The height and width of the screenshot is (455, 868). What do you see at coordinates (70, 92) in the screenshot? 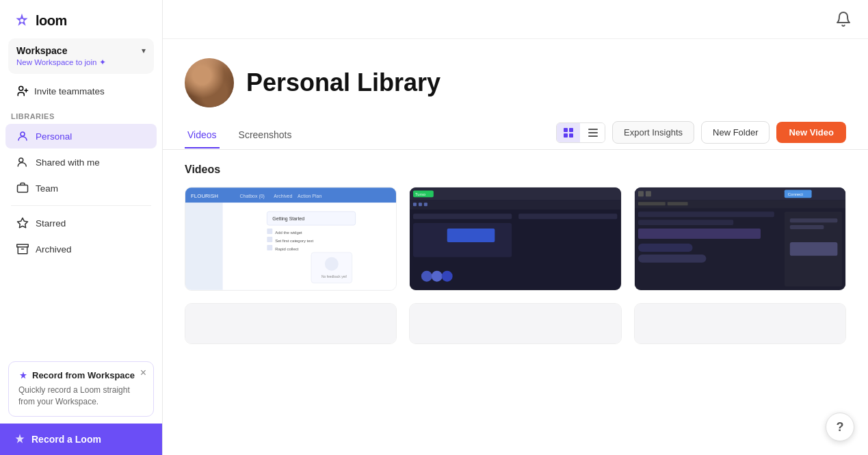
I see `invite-label: Invite teammates` at bounding box center [70, 92].